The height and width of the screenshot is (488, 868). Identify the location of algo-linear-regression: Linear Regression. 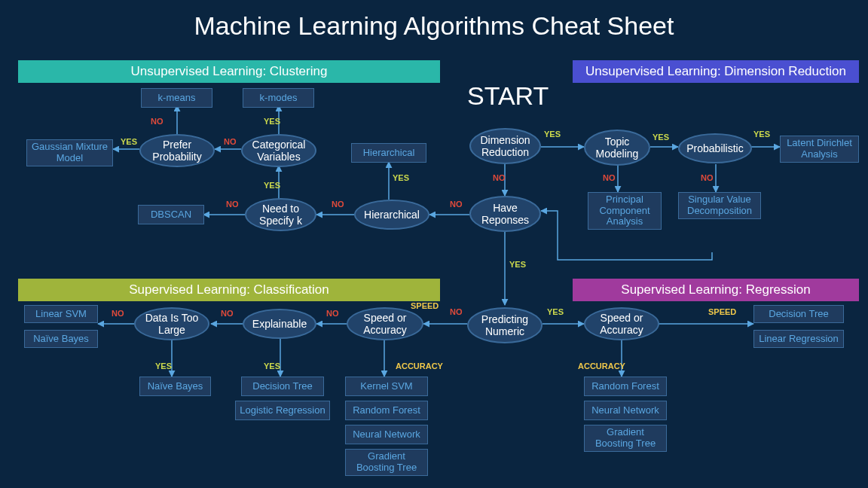
(799, 339).